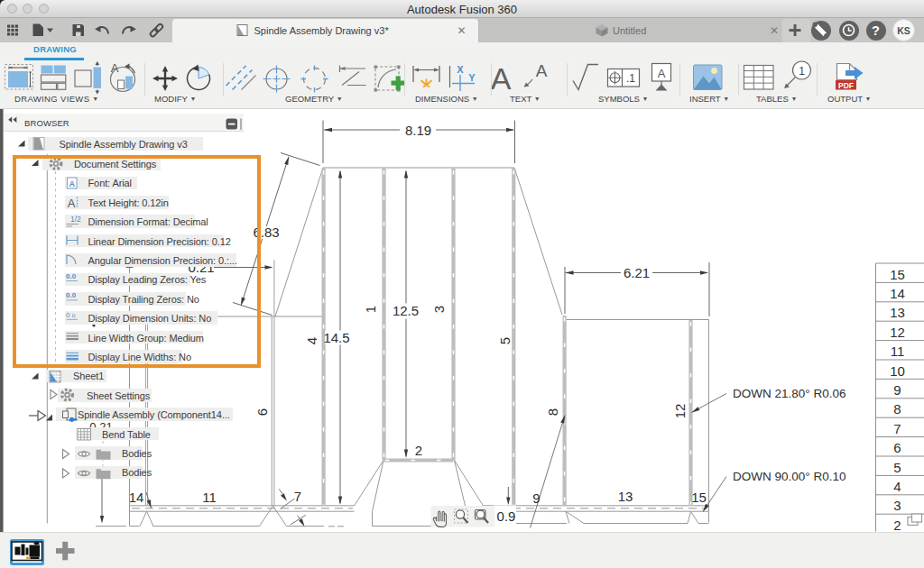 The width and height of the screenshot is (924, 568). Describe the element at coordinates (336, 337) in the screenshot. I see `svg-text: 14.5` at that location.